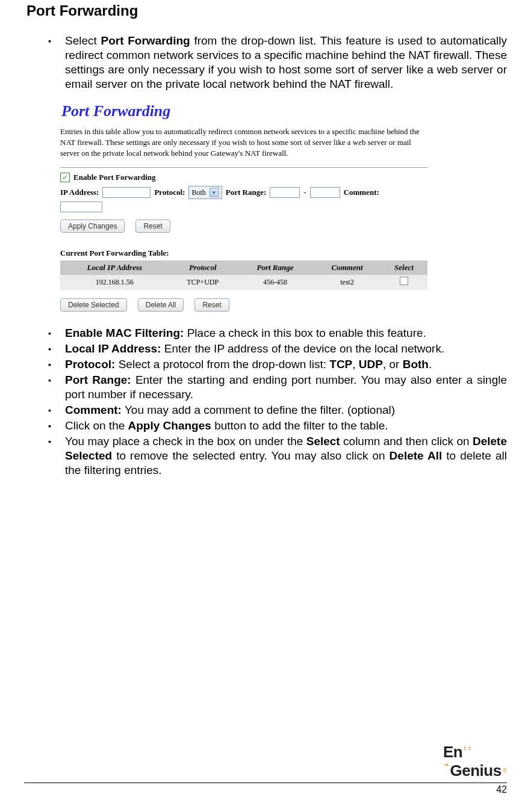 This screenshot has height=812, width=531. What do you see at coordinates (275, 268) in the screenshot?
I see `col-range: Port Range` at bounding box center [275, 268].